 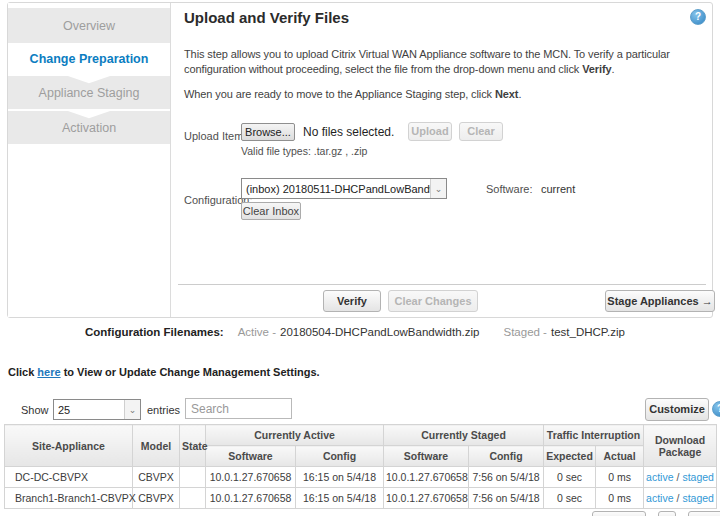 What do you see at coordinates (704, 514) in the screenshot?
I see `pagination-next-button` at bounding box center [704, 514].